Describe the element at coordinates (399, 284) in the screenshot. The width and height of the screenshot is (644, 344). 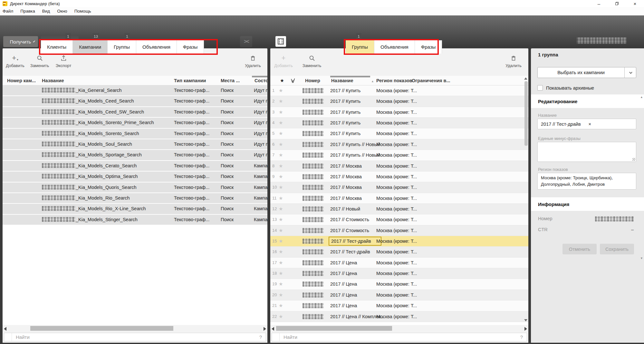
I see `table-row: 19★2017 // ЦенаМосква (кроме: Т...` at that location.